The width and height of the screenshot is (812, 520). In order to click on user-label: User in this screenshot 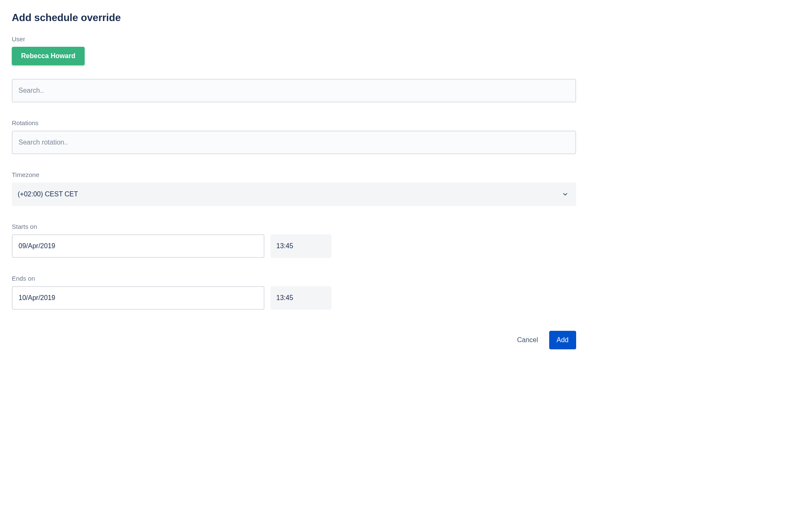, I will do `click(294, 39)`.